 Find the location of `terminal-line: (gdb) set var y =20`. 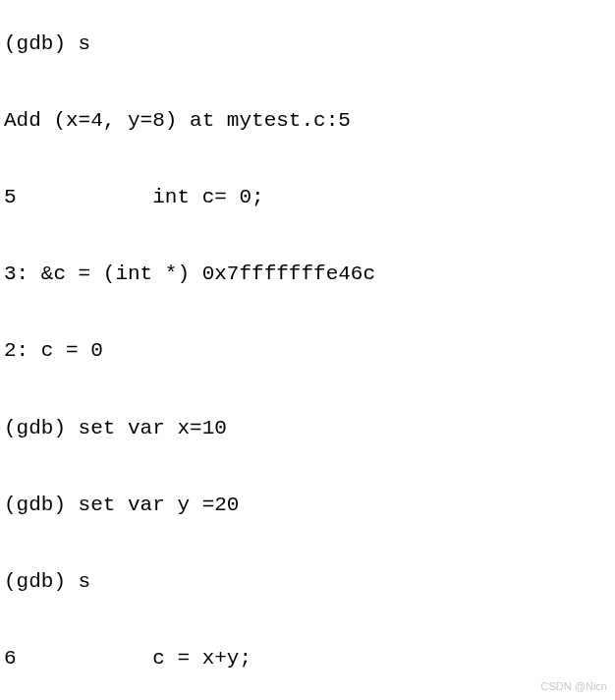

terminal-line: (gdb) set var y =20 is located at coordinates (308, 505).